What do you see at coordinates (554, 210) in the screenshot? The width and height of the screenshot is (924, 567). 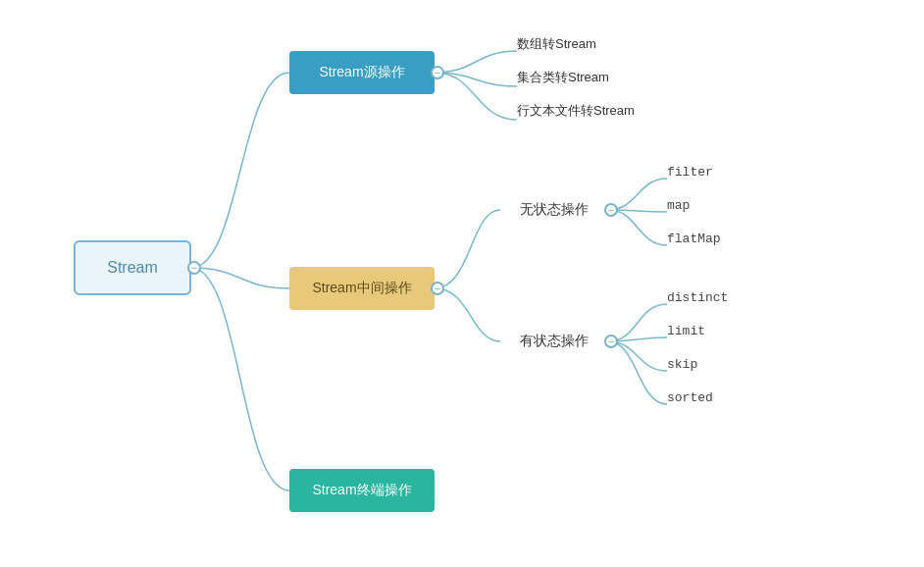 I see `stateless-node: 无状态操作` at bounding box center [554, 210].